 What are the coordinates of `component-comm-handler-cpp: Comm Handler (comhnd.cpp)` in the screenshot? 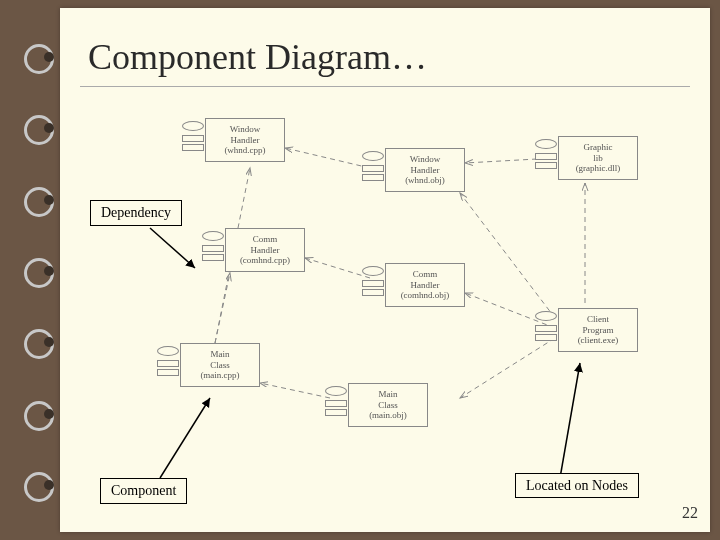 It's located at (265, 250).